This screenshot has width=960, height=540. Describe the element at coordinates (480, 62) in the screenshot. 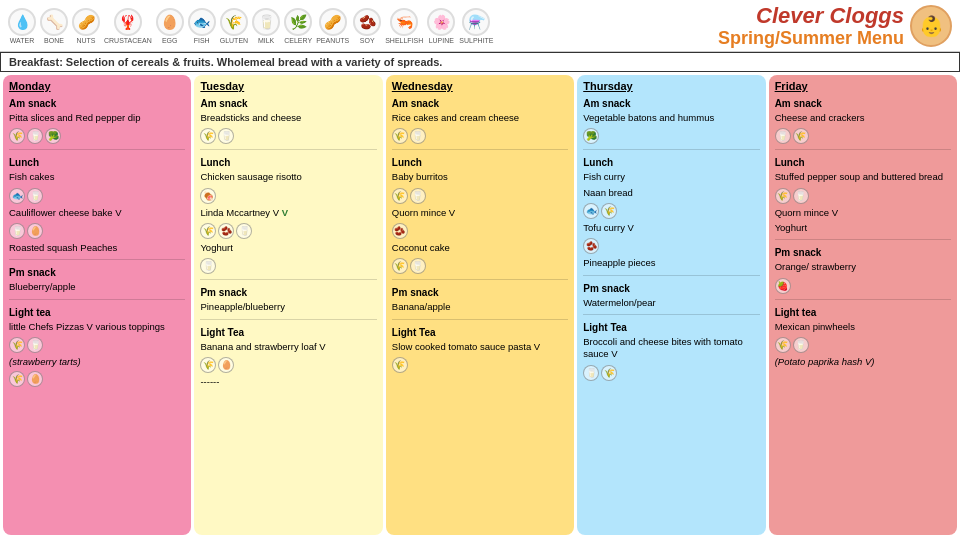

I see `breakfast-bar: Breakfast: Selection of cereals & fruits…` at that location.